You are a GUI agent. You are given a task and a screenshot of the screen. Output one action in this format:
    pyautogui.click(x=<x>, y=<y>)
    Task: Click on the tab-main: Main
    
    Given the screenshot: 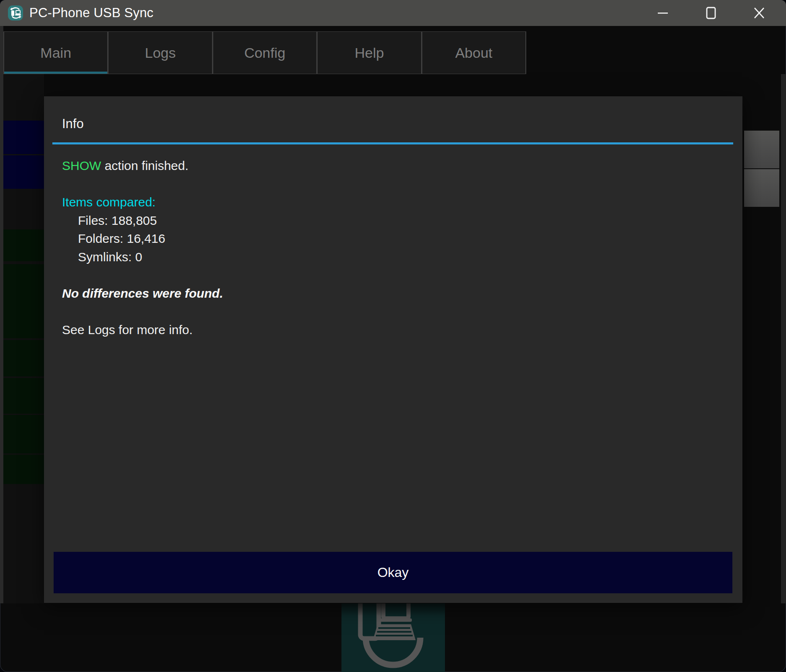 What is the action you would take?
    pyautogui.click(x=56, y=53)
    